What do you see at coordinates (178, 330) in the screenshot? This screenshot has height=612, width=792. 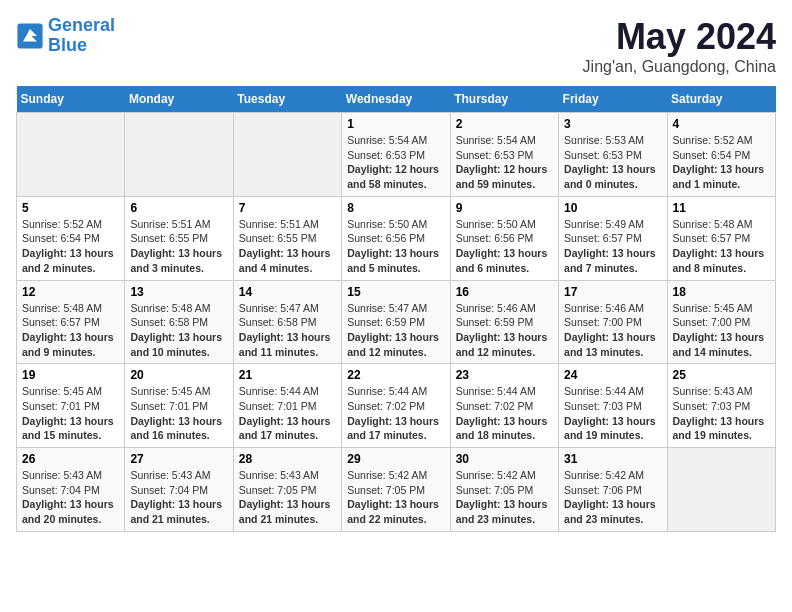 I see `day-info: Sunrise: 5:48 AMSunset: 6:58 PMDaylight:…` at bounding box center [178, 330].